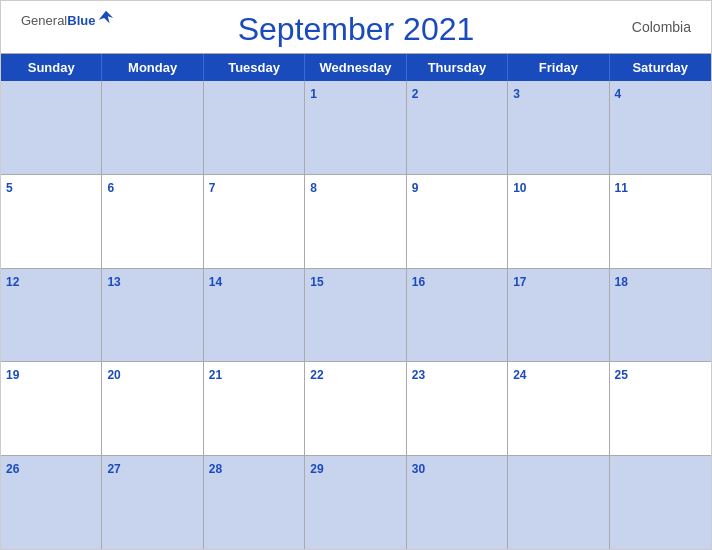 The height and width of the screenshot is (550, 712). What do you see at coordinates (520, 188) in the screenshot?
I see `day-number: 10` at bounding box center [520, 188].